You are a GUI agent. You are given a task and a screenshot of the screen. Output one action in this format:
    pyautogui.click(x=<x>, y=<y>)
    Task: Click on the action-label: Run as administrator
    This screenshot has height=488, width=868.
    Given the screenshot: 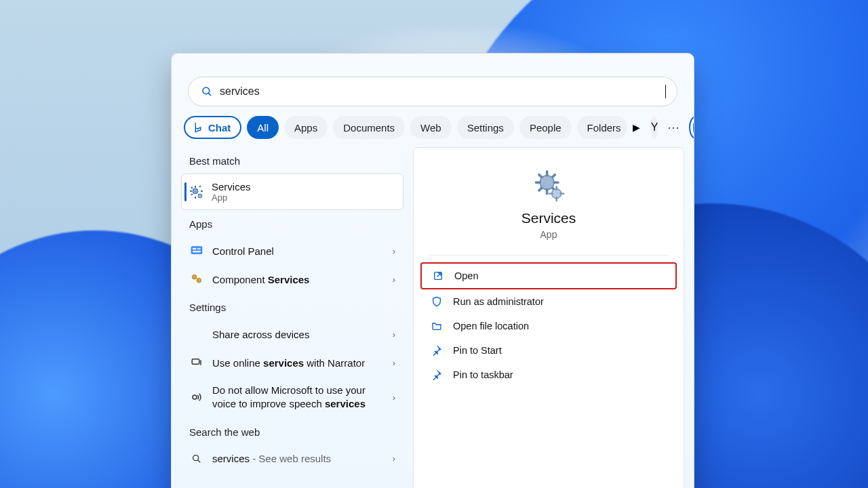 What is the action you would take?
    pyautogui.click(x=498, y=302)
    